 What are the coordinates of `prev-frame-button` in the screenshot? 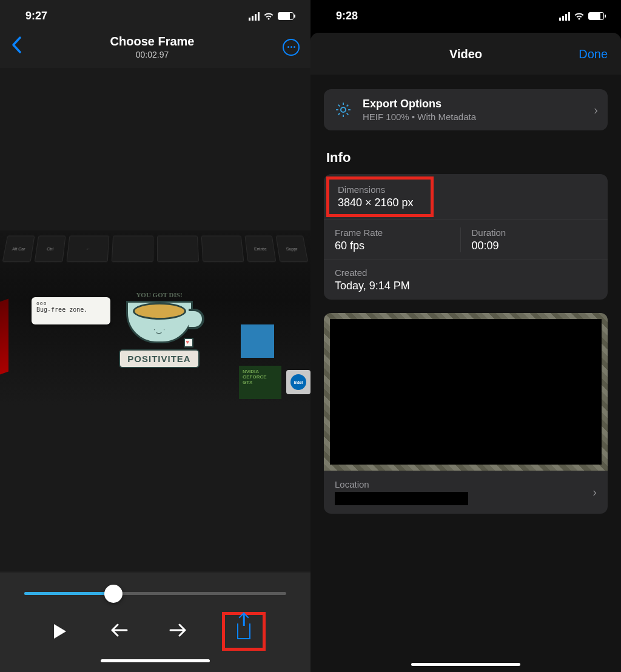 It's located at (119, 632).